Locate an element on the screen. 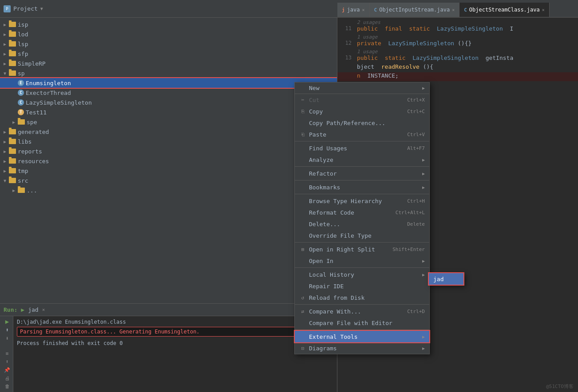 The image size is (578, 392). run-tab-close: × is located at coordinates (44, 310).